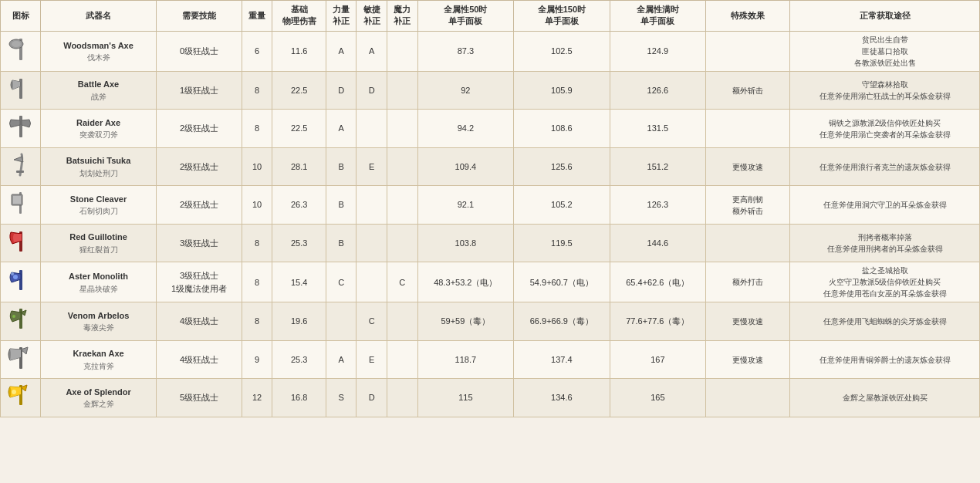 The image size is (980, 483). I want to click on weapon-name-cell: Battle Axe战斧, so click(99, 90).